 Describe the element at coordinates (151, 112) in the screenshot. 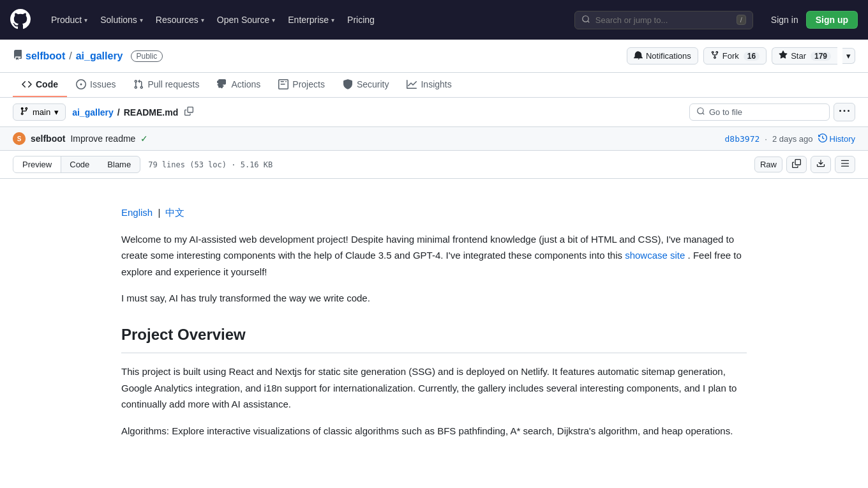

I see `file-name: README.md` at that location.